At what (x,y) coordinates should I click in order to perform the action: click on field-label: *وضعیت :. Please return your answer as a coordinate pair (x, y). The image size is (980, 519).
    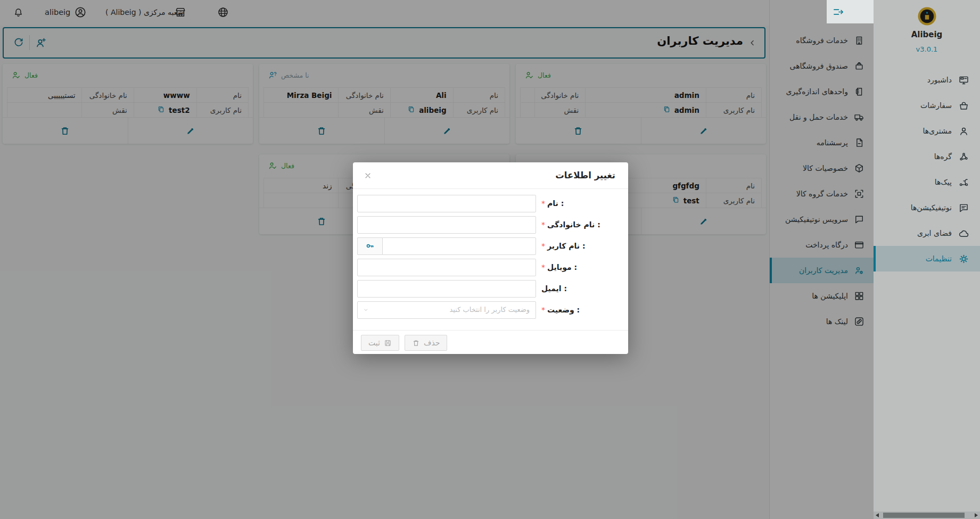
    Looking at the image, I should click on (580, 310).